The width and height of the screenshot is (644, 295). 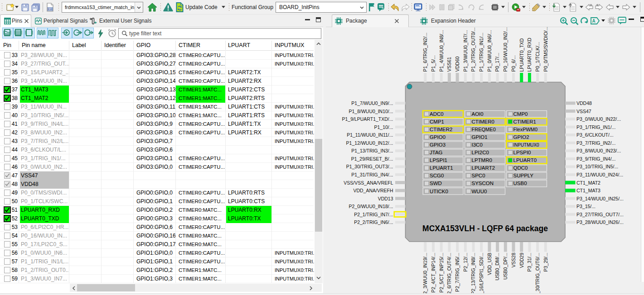 I want to click on svg-text: USB0_DP/..., so click(x=505, y=266).